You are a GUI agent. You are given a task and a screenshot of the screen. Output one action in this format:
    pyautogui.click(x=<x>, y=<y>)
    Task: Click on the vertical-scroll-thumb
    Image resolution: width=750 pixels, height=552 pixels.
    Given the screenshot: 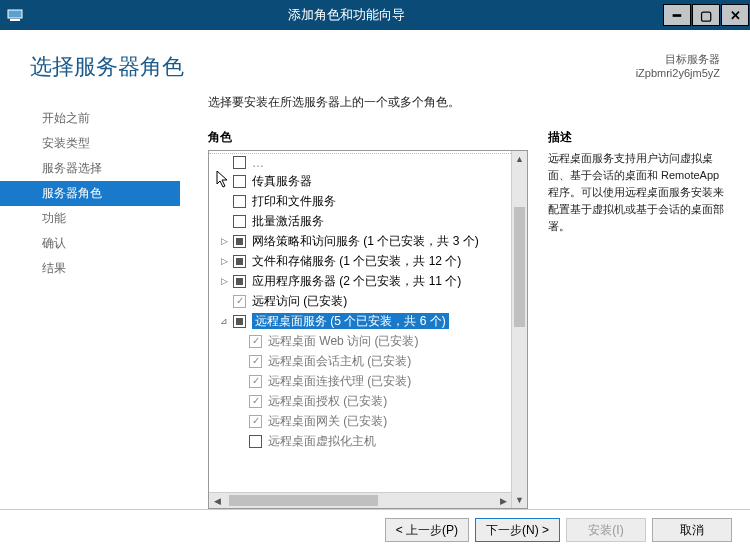 What is the action you would take?
    pyautogui.click(x=520, y=267)
    